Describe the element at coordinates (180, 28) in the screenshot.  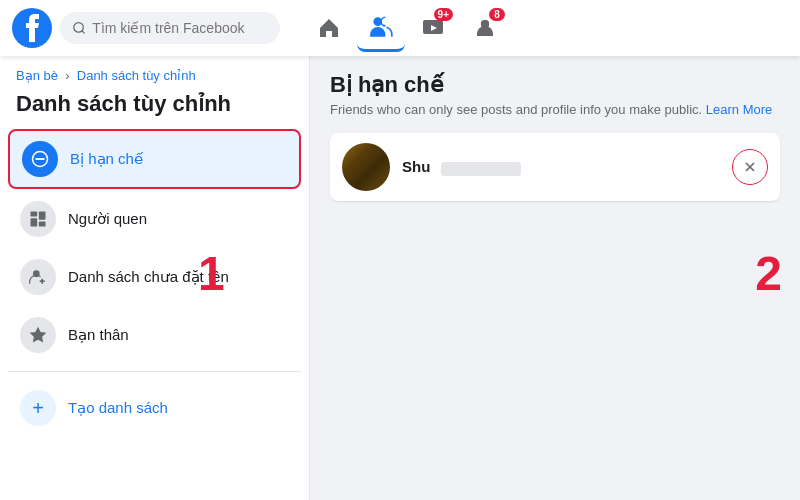
I see `search-input` at that location.